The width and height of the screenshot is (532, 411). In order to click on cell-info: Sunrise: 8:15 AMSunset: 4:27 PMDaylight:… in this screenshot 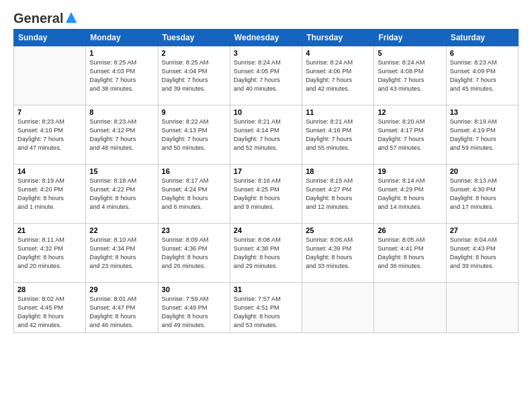, I will do `click(338, 194)`.